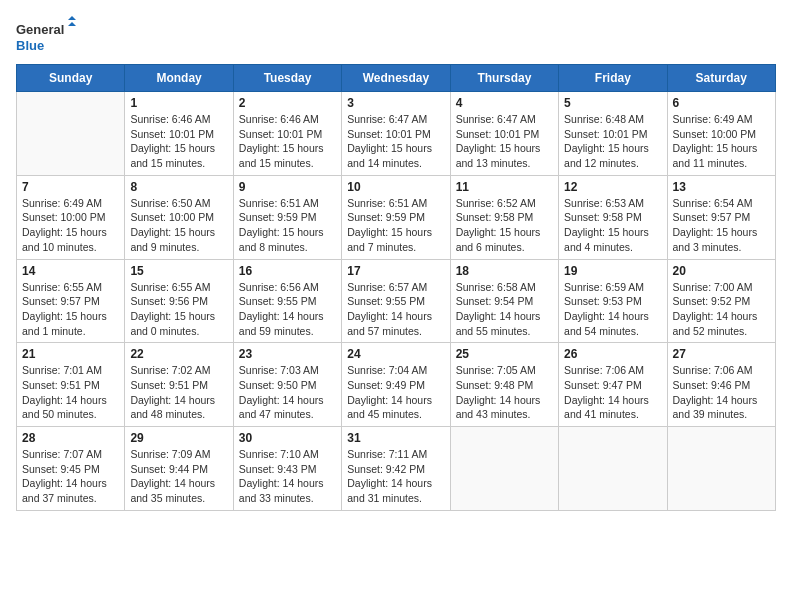 The width and height of the screenshot is (792, 612). I want to click on calendar-cell: 30Sunrise: 7:10 AM Sunset: 9:43 PM Dayli…, so click(287, 469).